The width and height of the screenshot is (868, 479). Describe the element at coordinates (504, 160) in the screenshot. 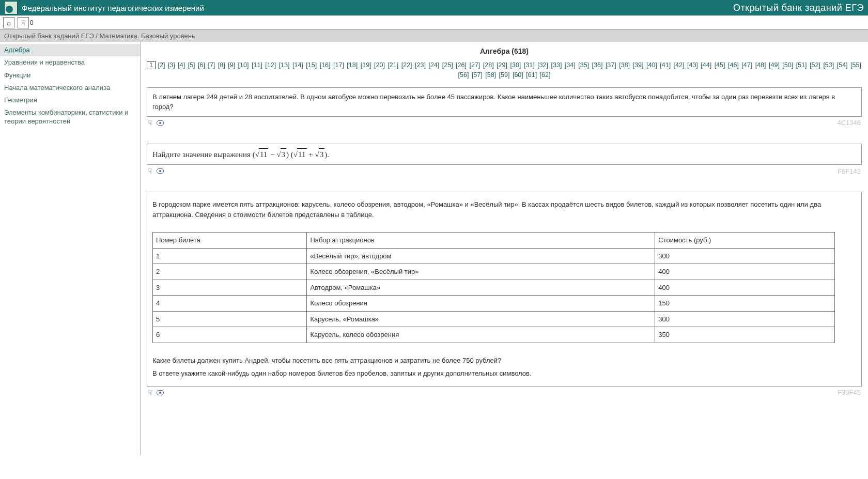

I see `task: Найдите значение выражения (√11 − √3) (√…` at that location.